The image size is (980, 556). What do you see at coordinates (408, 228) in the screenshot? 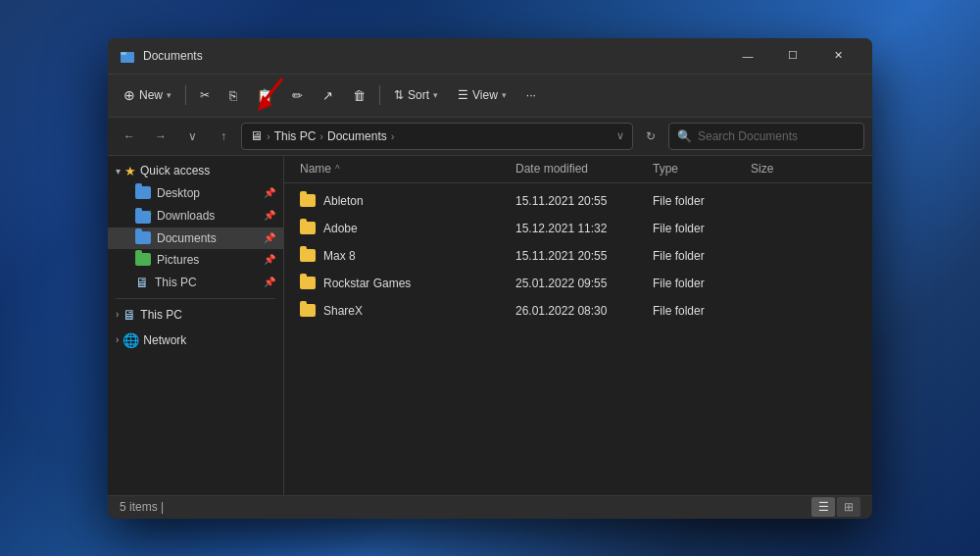
I see `file-name-adobe: Adobe` at bounding box center [408, 228].